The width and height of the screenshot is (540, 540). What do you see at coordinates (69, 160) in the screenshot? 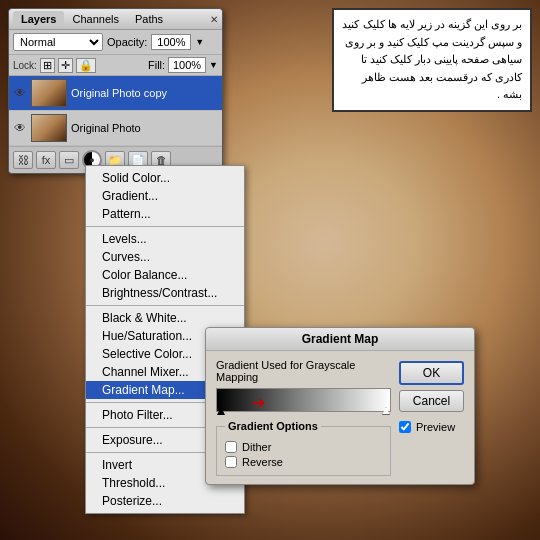
I see `mask-button: ▭` at bounding box center [69, 160].